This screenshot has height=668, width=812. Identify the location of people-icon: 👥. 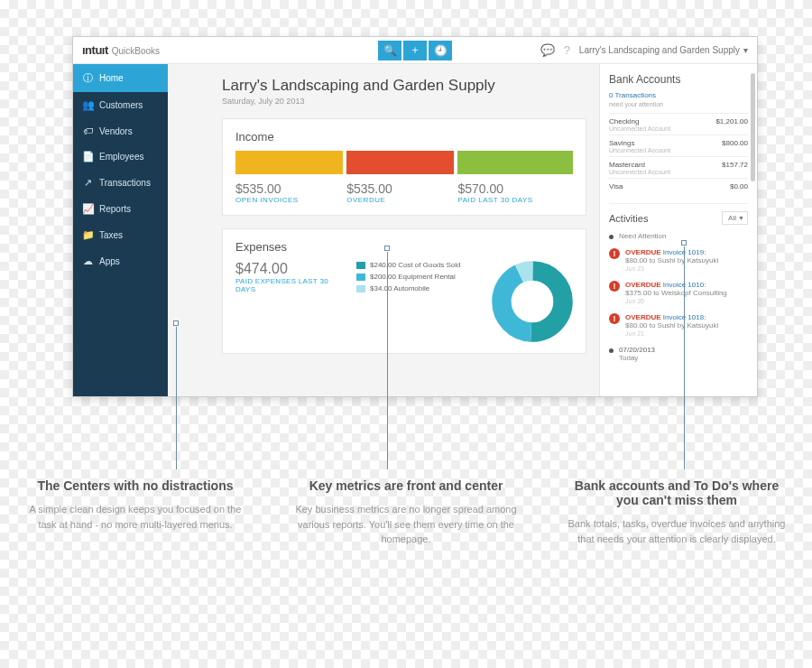
(88, 105).